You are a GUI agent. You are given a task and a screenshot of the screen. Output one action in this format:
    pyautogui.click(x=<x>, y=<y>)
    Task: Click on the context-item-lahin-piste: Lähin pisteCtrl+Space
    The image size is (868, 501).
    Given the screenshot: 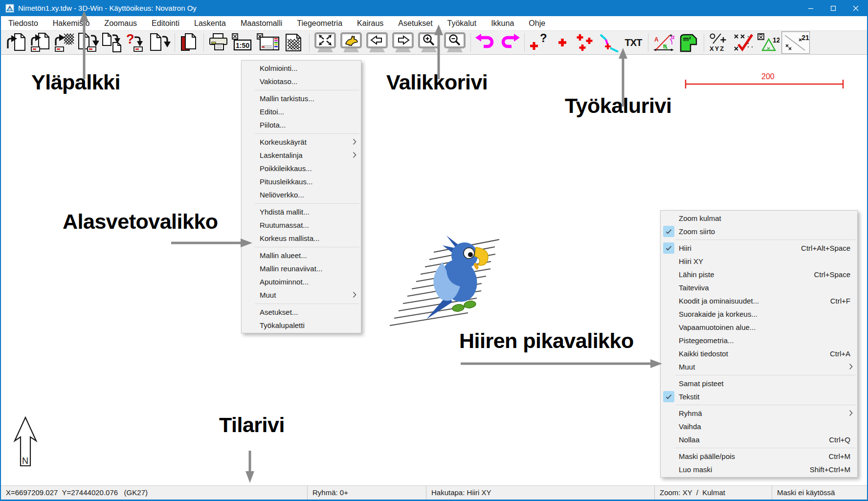 What is the action you would take?
    pyautogui.click(x=759, y=275)
    